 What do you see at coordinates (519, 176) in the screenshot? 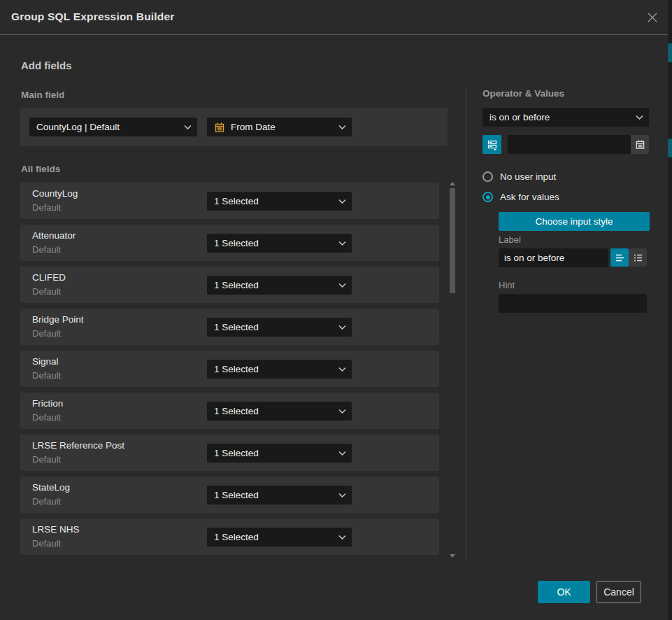
I see `radio-no-user-input: No user input` at bounding box center [519, 176].